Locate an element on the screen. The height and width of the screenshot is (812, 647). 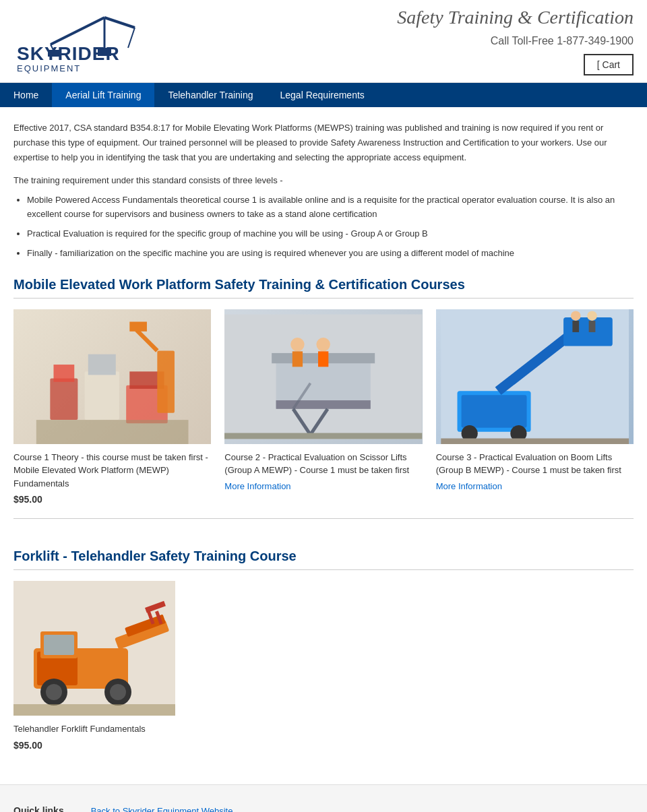
quick-links-heading: Quick links is located at coordinates (39, 809).